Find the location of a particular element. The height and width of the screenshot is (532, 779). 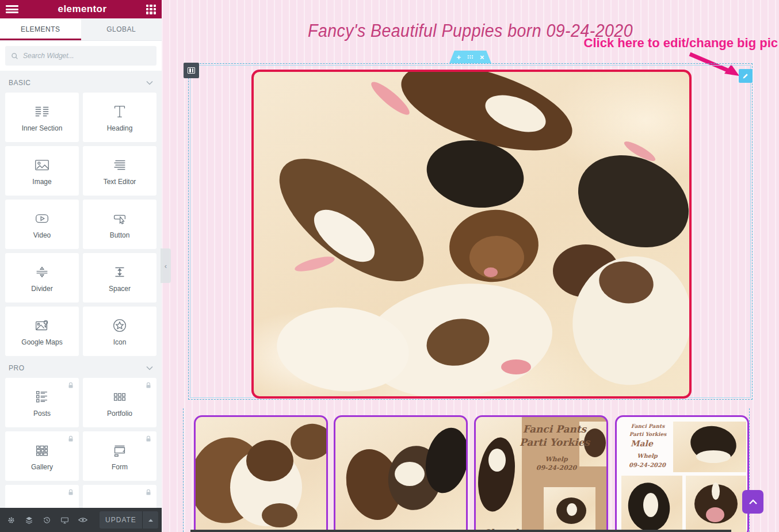

hamburger-menu-icon is located at coordinates (12, 9).